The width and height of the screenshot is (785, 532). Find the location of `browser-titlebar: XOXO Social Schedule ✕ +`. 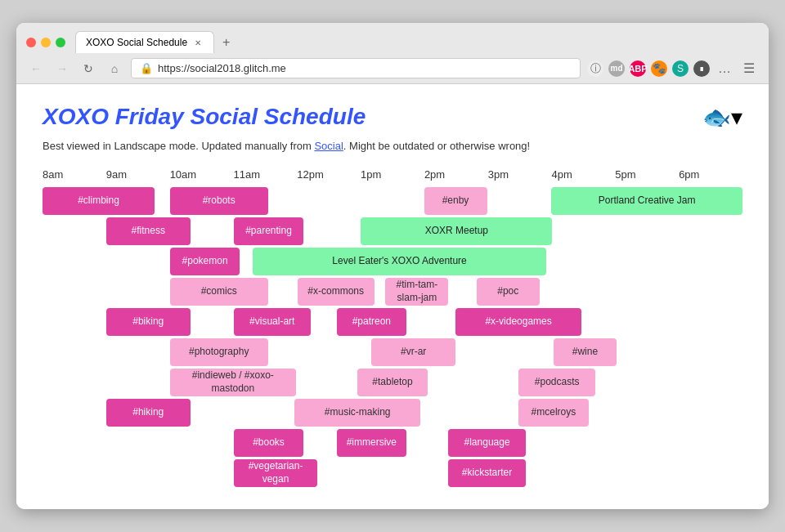

browser-titlebar: XOXO Social Schedule ✕ + is located at coordinates (392, 38).